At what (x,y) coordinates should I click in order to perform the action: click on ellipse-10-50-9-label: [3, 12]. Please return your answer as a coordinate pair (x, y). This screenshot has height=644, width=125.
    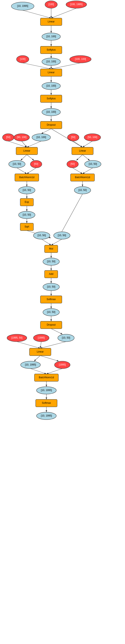
    Looking at the image, I should click on (51, 287).